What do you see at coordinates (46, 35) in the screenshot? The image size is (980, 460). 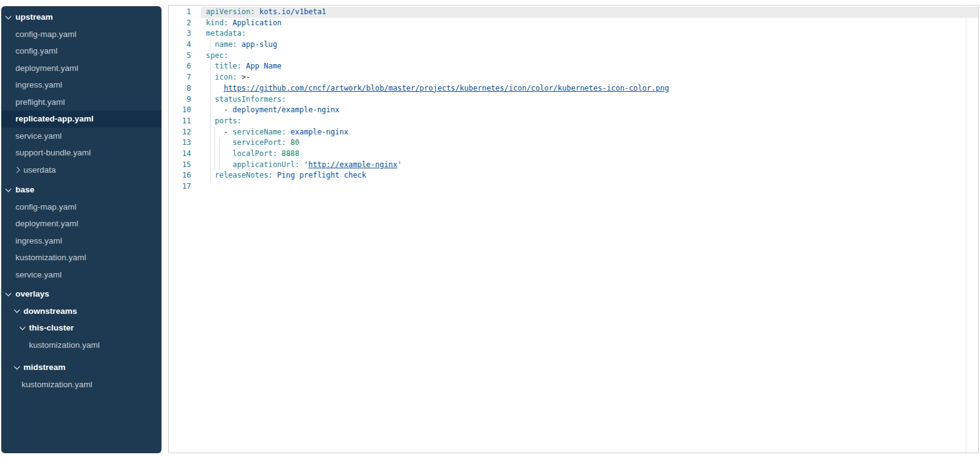 I see `tree-item-label: config-map.yaml` at bounding box center [46, 35].